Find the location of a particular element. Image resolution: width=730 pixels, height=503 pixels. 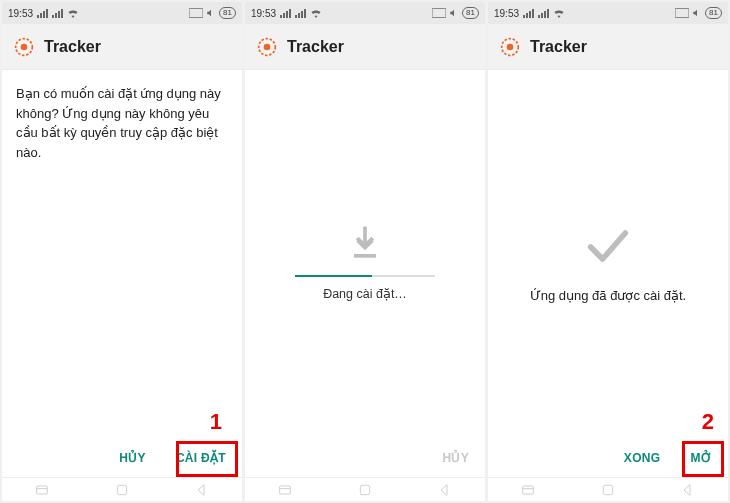

install-progress-bar is located at coordinates (365, 276).